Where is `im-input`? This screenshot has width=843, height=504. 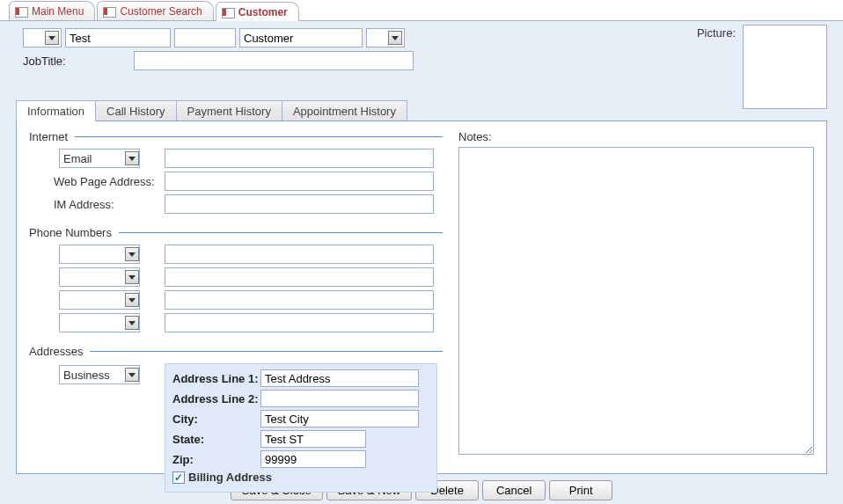
im-input is located at coordinates (299, 204).